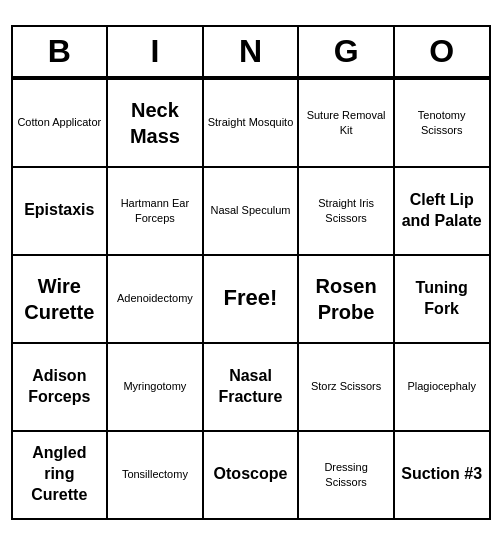 The width and height of the screenshot is (501, 544). I want to click on bingo-cell-2-4: Tuning Fork, so click(442, 299).